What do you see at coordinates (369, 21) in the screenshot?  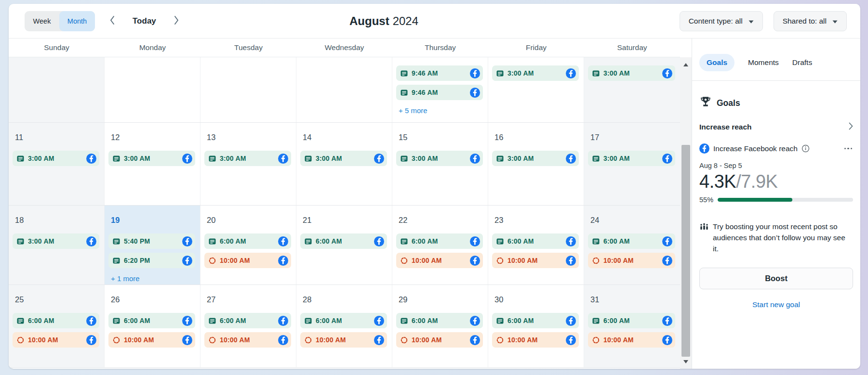 I see `title-month: August` at bounding box center [369, 21].